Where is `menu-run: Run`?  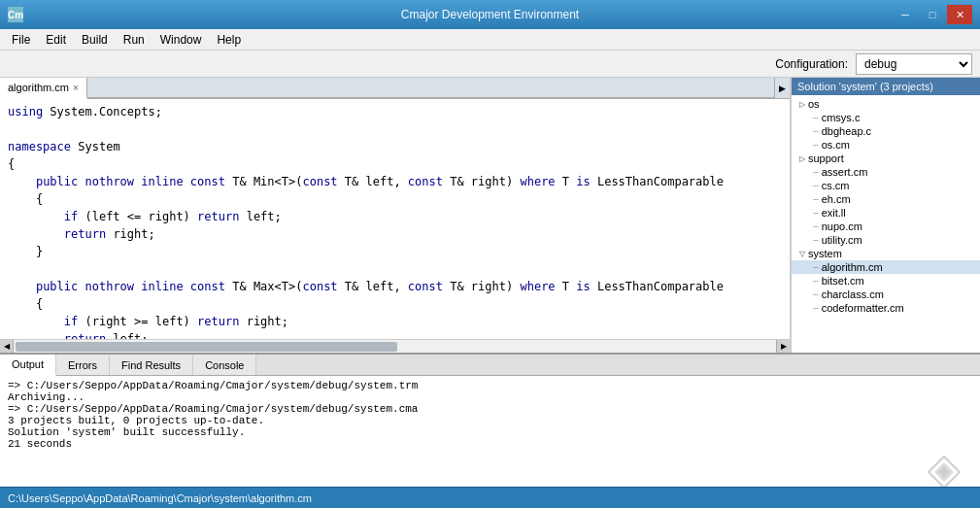
menu-run: Run is located at coordinates (134, 40).